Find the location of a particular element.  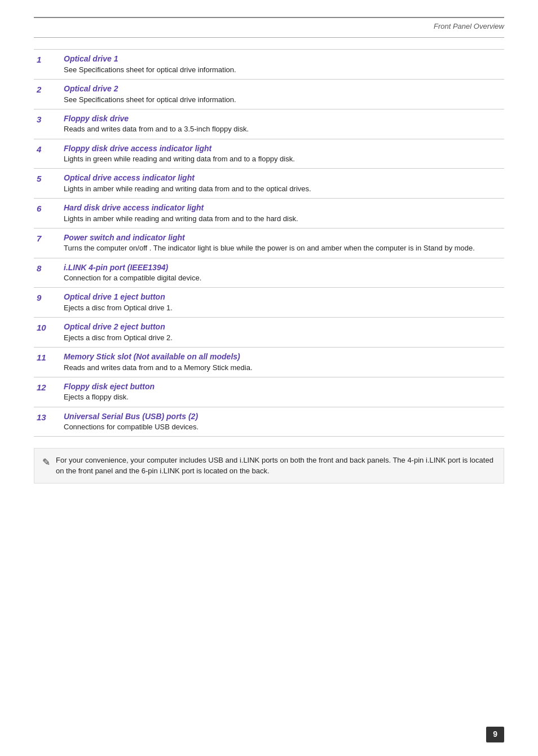

table-row: 3Floppy disk driveReads and writes data … is located at coordinates (269, 124).